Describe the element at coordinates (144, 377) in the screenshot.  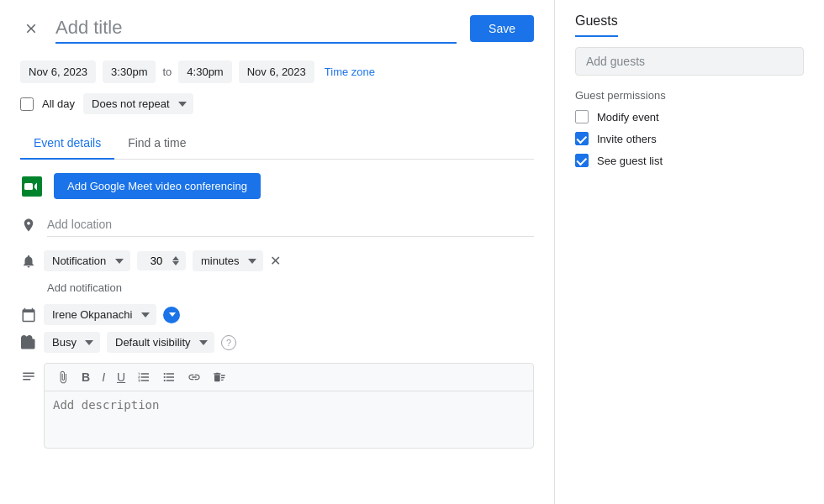
I see `ordered-list-button` at that location.